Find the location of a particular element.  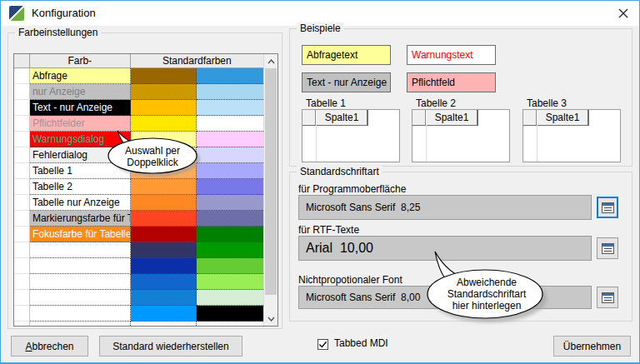

color-setting-name: nur Anzeige is located at coordinates (80, 92).